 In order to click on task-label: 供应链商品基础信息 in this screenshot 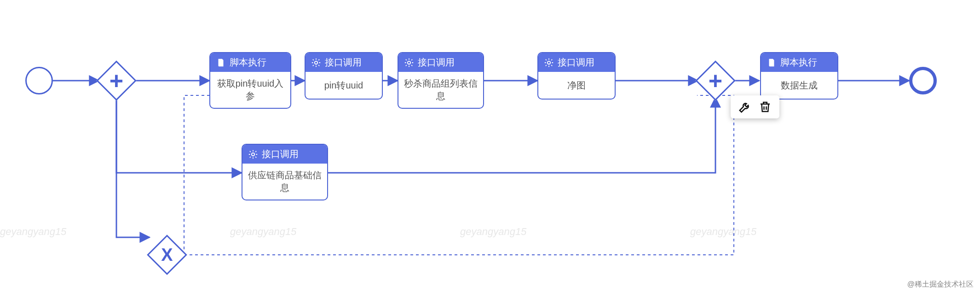, I will do `click(285, 182)`.